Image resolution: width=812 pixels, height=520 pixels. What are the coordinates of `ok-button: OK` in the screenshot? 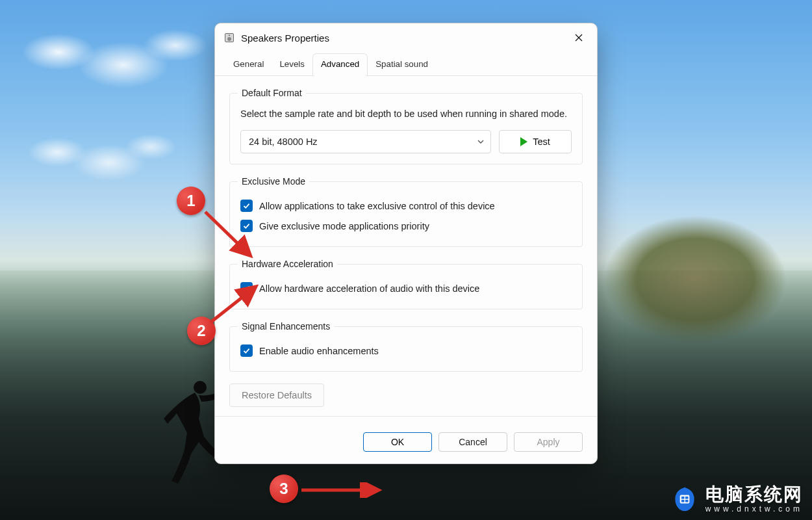 It's located at (398, 442).